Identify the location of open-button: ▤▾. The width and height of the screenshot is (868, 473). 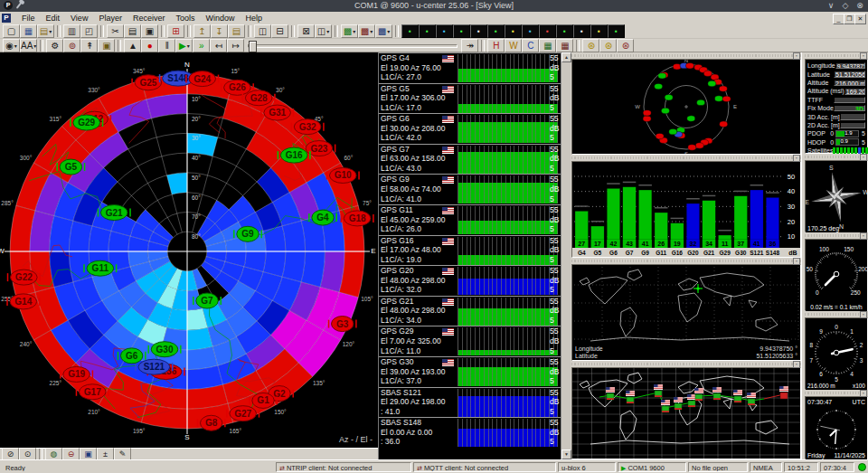
(45, 31).